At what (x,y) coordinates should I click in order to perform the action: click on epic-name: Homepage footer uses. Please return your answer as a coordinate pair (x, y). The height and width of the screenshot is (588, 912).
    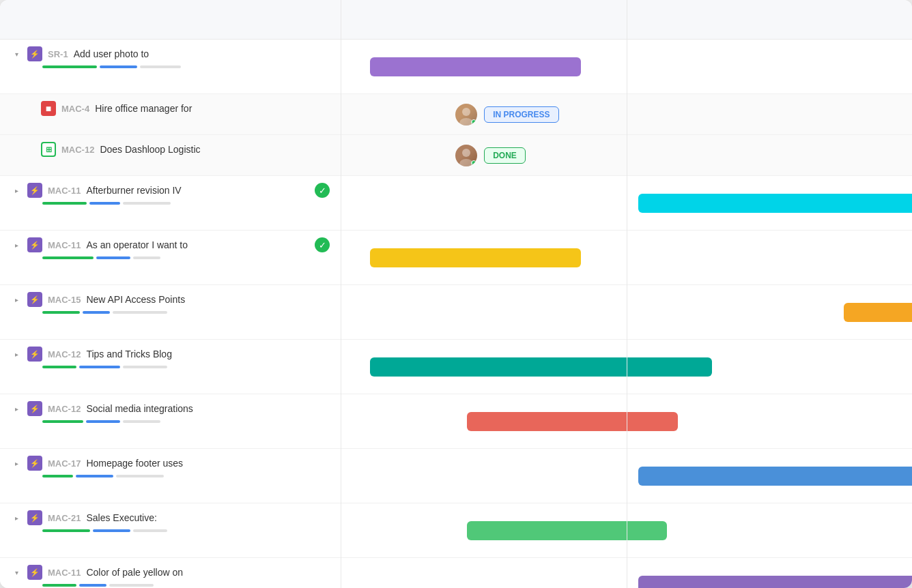
    Looking at the image, I should click on (208, 463).